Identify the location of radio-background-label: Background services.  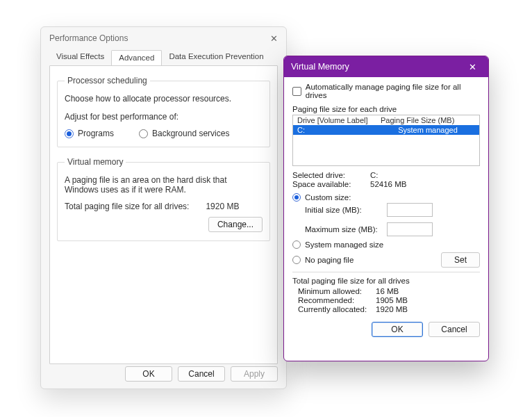
(190, 133).